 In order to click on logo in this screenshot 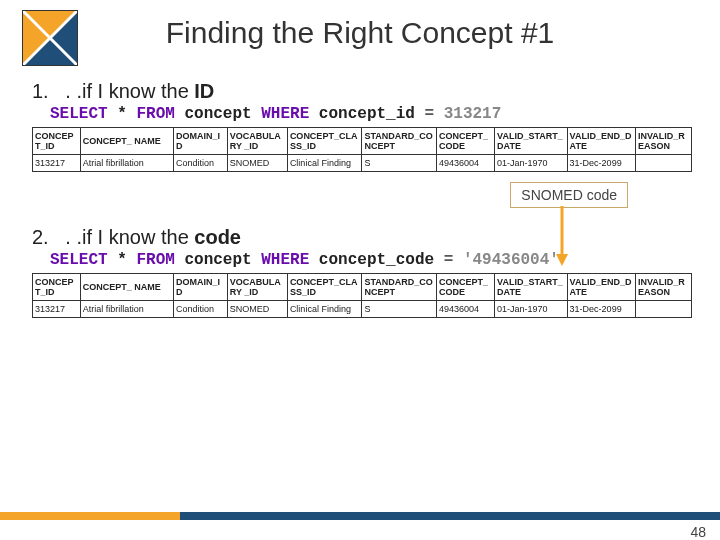, I will do `click(50, 38)`.